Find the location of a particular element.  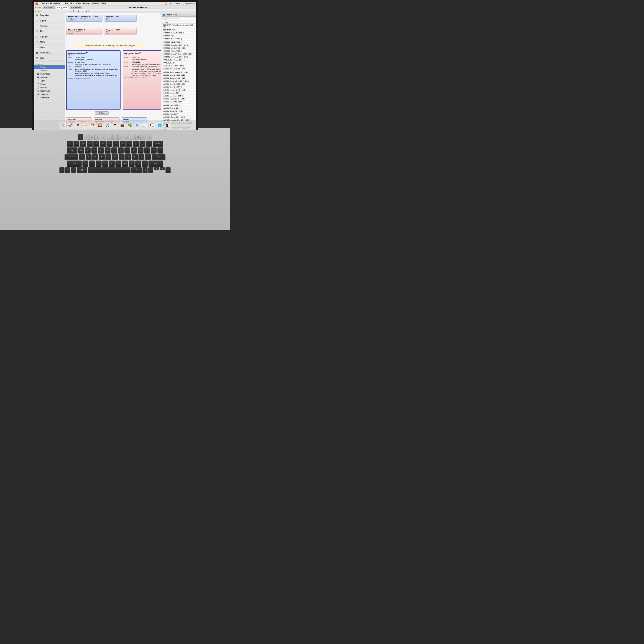

key-up: ▲ is located at coordinates (157, 169).